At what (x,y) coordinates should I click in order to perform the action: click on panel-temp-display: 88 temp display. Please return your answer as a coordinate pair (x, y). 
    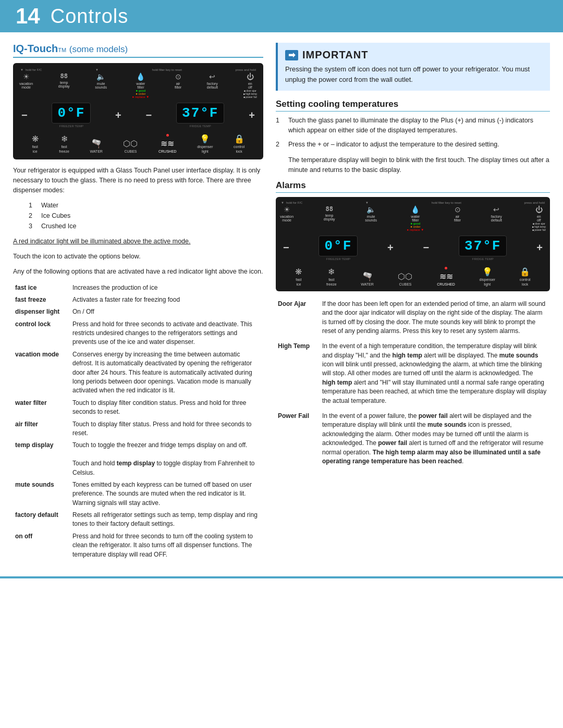
    Looking at the image, I should click on (64, 80).